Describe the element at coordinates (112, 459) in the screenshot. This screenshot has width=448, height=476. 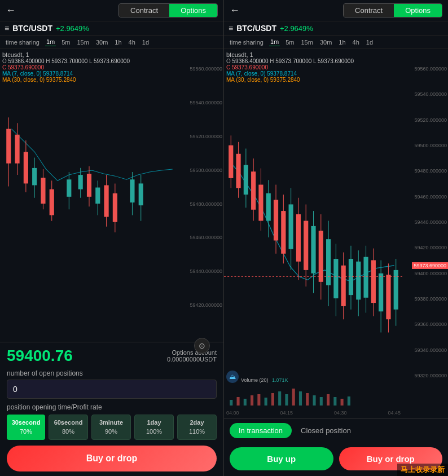
I see `left-buy-drop-button: Buy or drop` at that location.